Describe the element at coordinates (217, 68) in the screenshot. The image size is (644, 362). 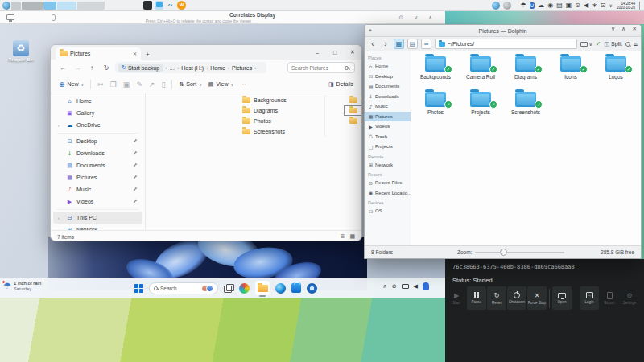
I see `breadcrumb-home: Home` at that location.